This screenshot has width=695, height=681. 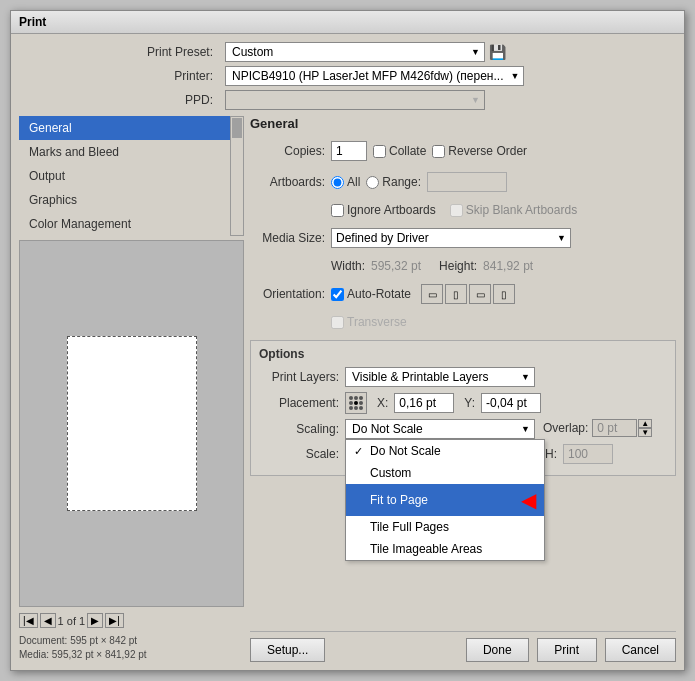 What do you see at coordinates (32, 22) in the screenshot?
I see `dialog-title: Print` at bounding box center [32, 22].